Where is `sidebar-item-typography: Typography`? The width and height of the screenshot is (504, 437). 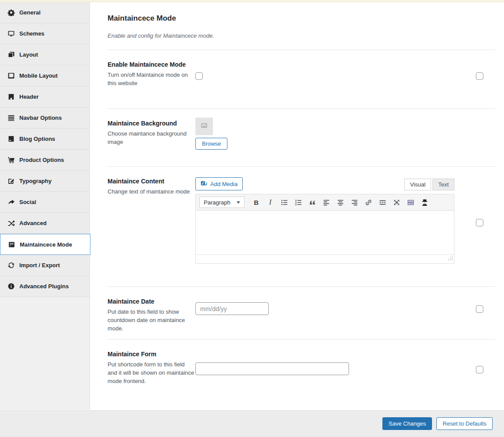
sidebar-item-typography: Typography is located at coordinates (45, 181).